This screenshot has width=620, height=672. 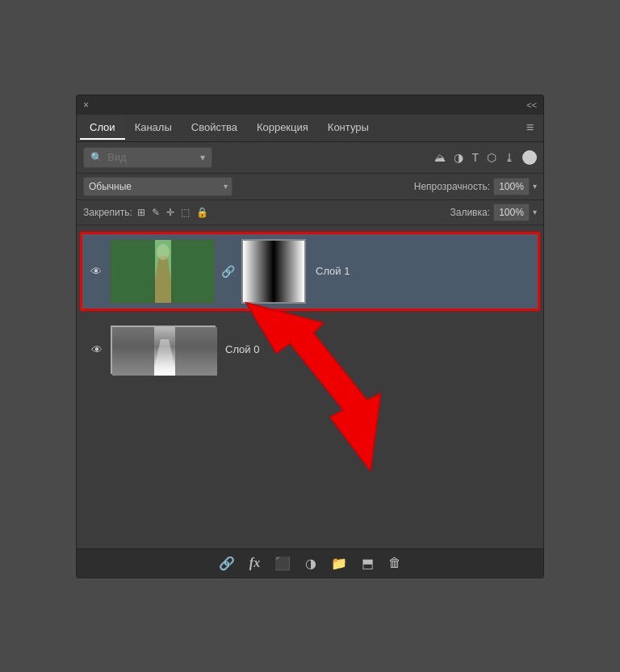 What do you see at coordinates (242, 349) in the screenshot?
I see `layer0-name: Слой 0` at bounding box center [242, 349].